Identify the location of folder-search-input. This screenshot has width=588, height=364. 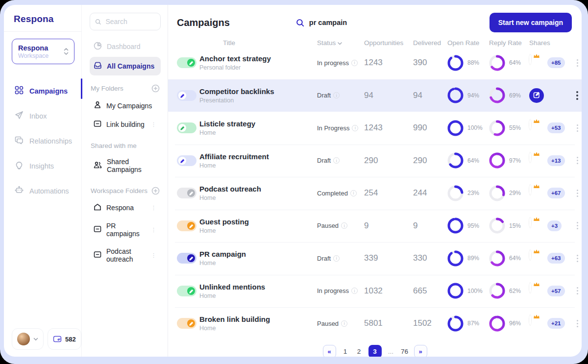
(130, 22).